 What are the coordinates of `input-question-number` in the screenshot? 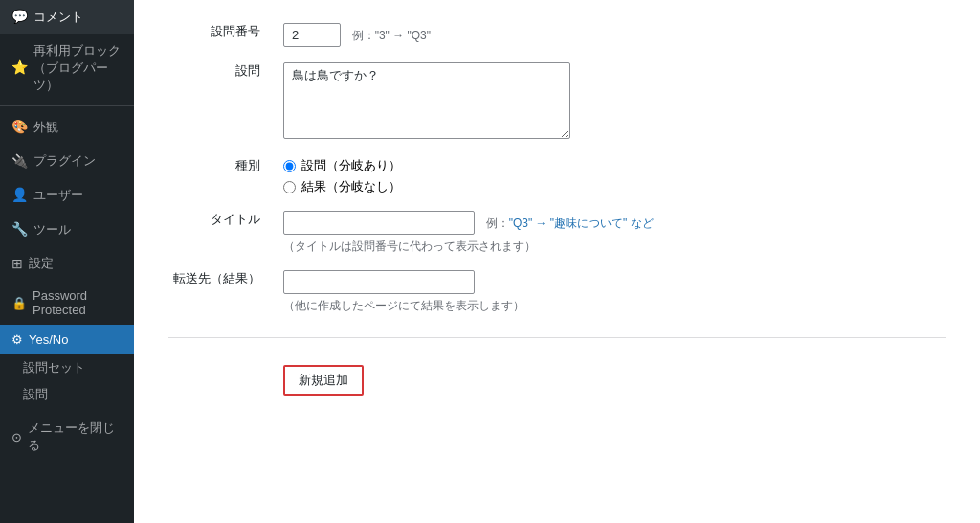 It's located at (312, 34).